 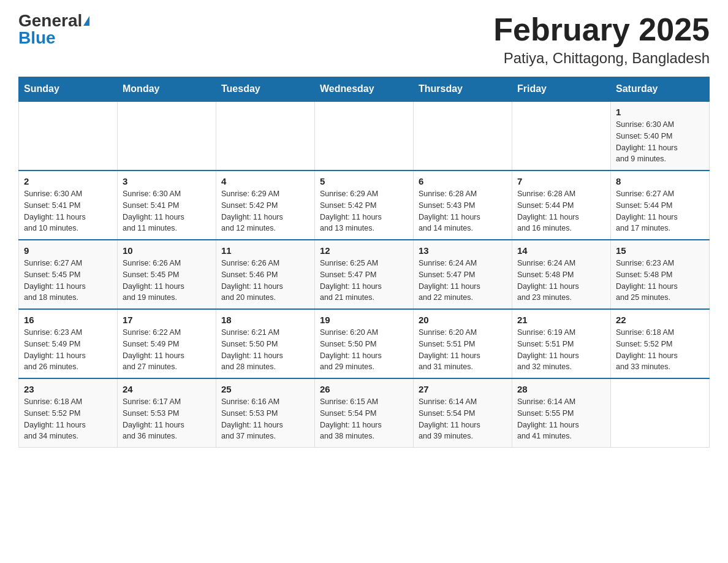 I want to click on weekday-header-friday: Friday, so click(x=561, y=90).